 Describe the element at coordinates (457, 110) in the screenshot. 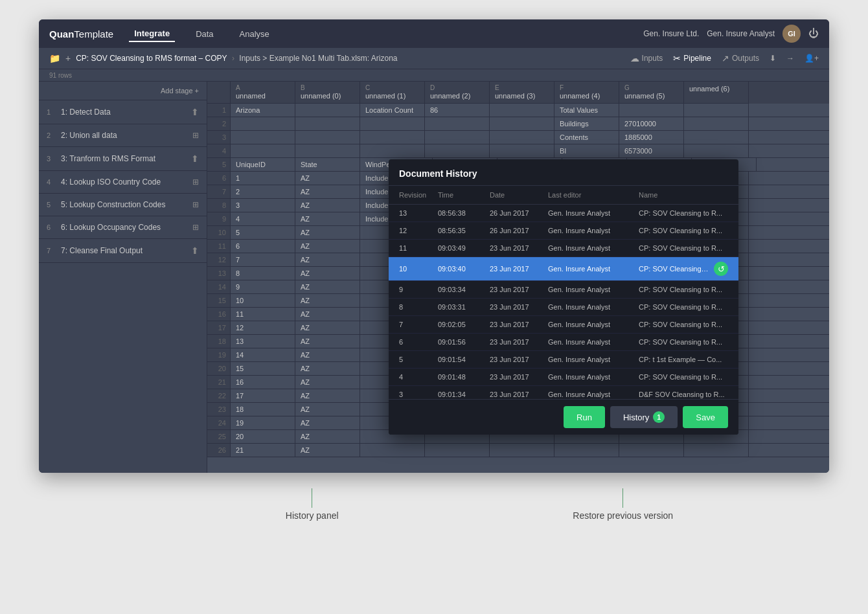

I see `data-cell: 86` at that location.